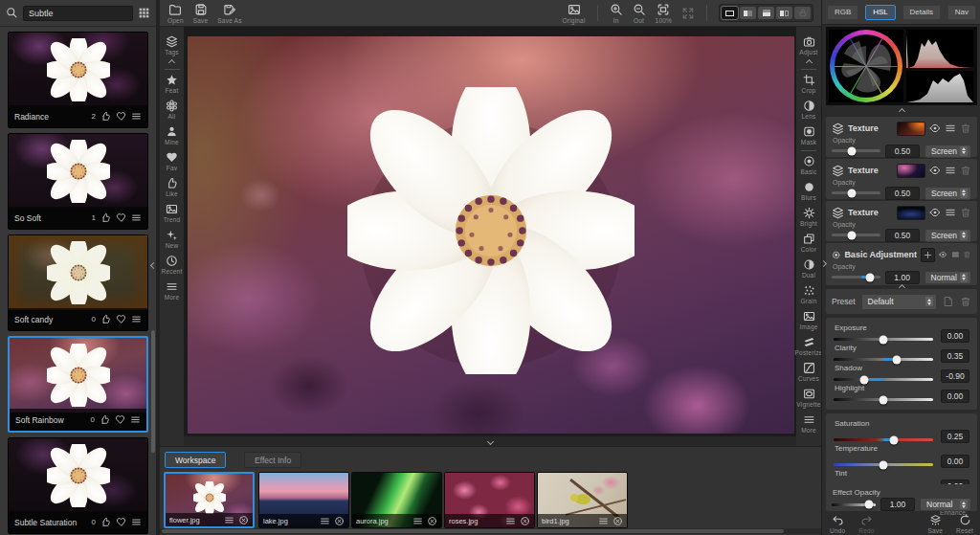  What do you see at coordinates (574, 13) in the screenshot?
I see `show-original-button: Original` at bounding box center [574, 13].